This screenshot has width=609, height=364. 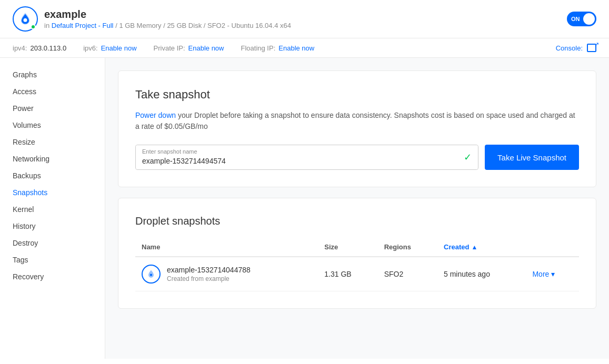 I want to click on col-name: Name, so click(x=226, y=247).